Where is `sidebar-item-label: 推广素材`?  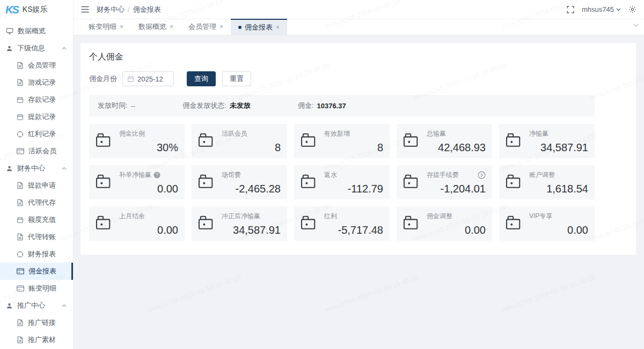
sidebar-item-label: 推广素材 is located at coordinates (42, 340).